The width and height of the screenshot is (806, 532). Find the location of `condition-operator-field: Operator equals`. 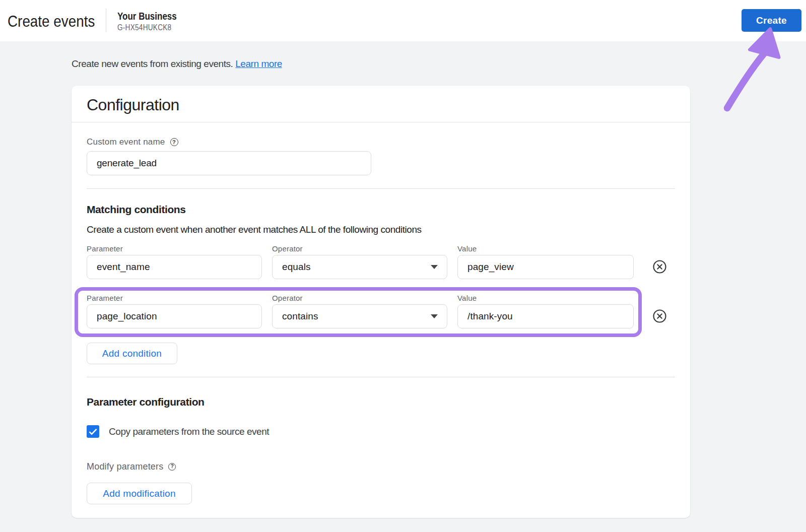

condition-operator-field: Operator equals is located at coordinates (360, 262).